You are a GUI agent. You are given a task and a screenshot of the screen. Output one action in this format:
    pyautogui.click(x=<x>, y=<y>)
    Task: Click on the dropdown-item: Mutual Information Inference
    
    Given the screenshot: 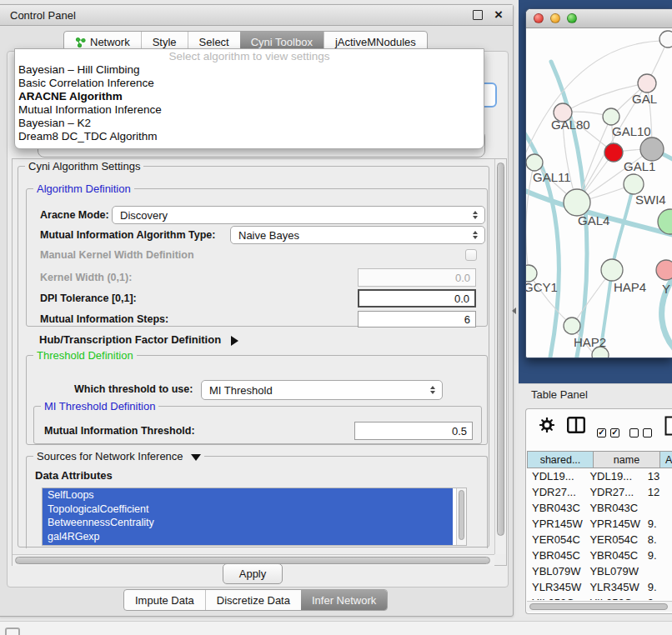 What is the action you would take?
    pyautogui.click(x=249, y=110)
    